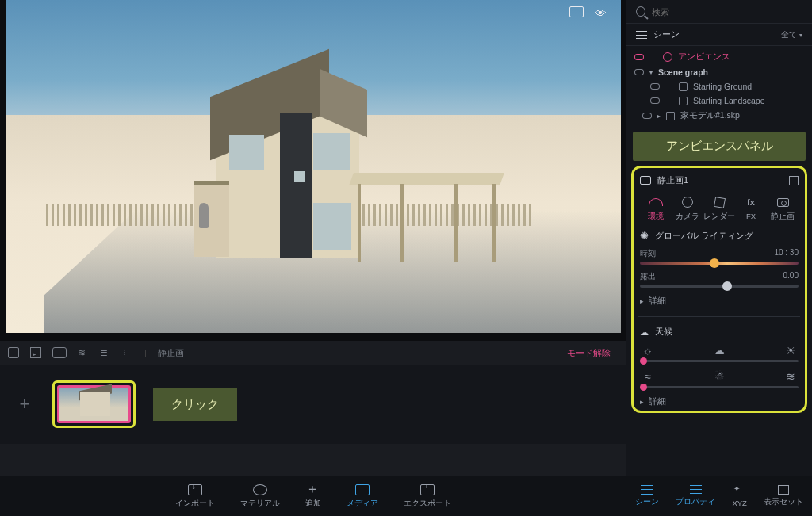 The width and height of the screenshot is (812, 516). What do you see at coordinates (719, 263) in the screenshot?
I see `time-slider` at bounding box center [719, 263].